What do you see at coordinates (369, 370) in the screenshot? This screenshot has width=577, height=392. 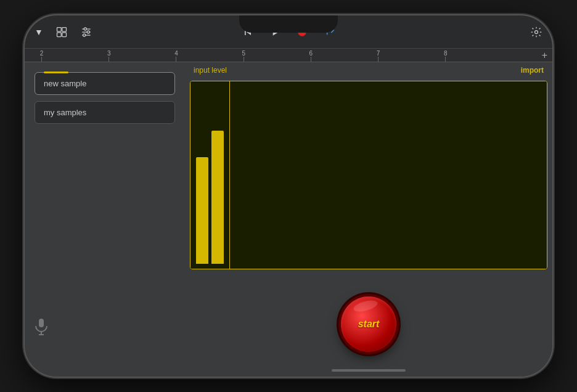 I see `home-indicator` at bounding box center [369, 370].